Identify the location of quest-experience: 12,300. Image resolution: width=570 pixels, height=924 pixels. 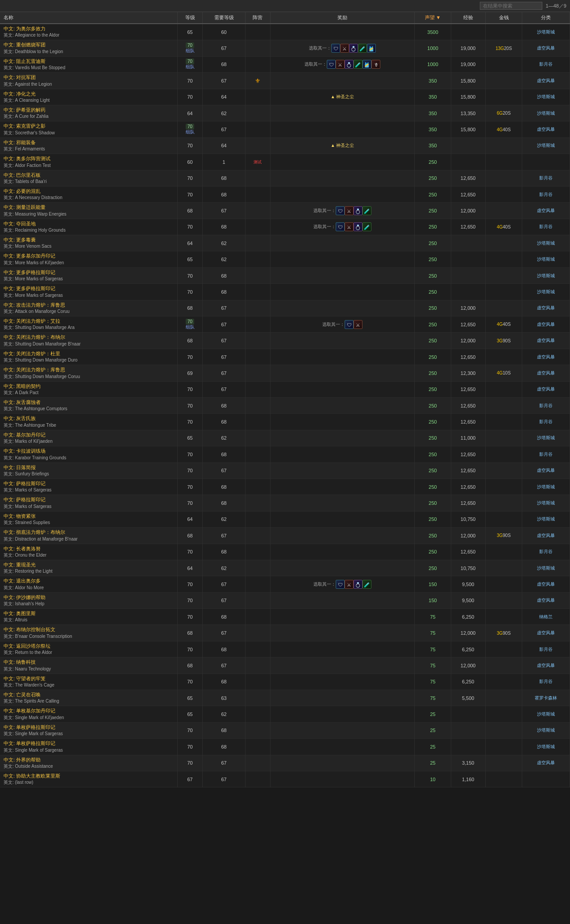
(468, 373).